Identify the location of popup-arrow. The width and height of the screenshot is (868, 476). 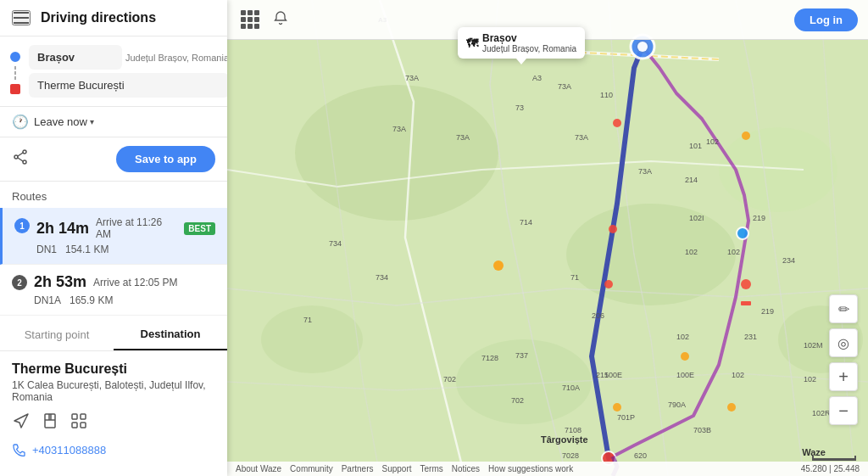
(521, 61).